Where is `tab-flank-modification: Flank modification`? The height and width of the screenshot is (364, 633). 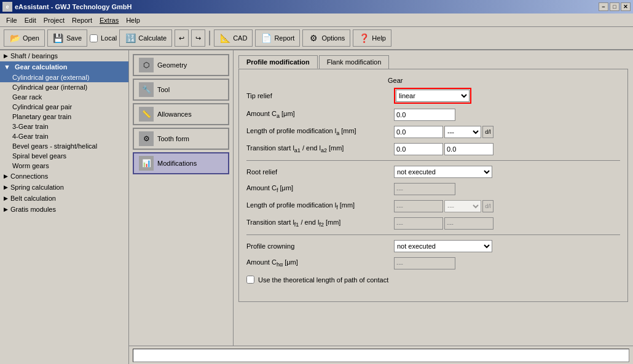 tab-flank-modification: Flank modification is located at coordinates (354, 62).